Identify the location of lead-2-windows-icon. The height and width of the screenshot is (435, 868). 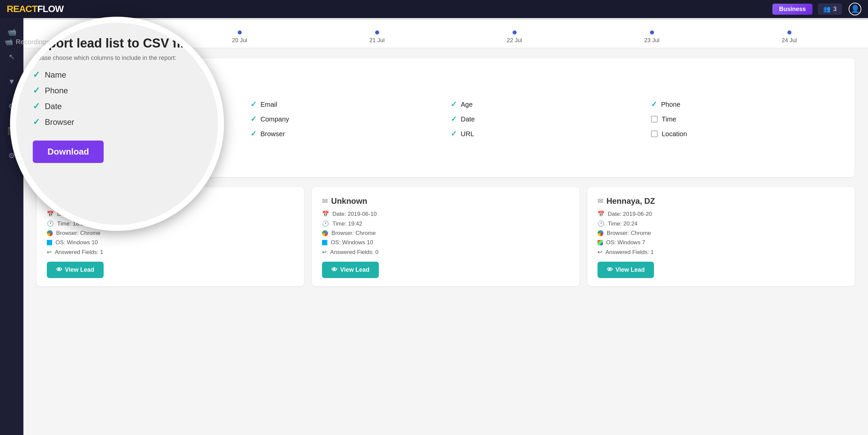
(325, 242).